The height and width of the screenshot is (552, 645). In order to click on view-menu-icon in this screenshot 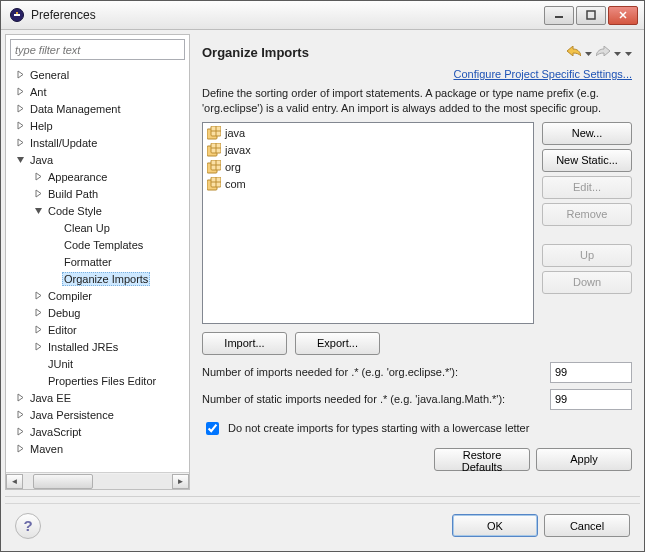, I will do `click(628, 52)`.